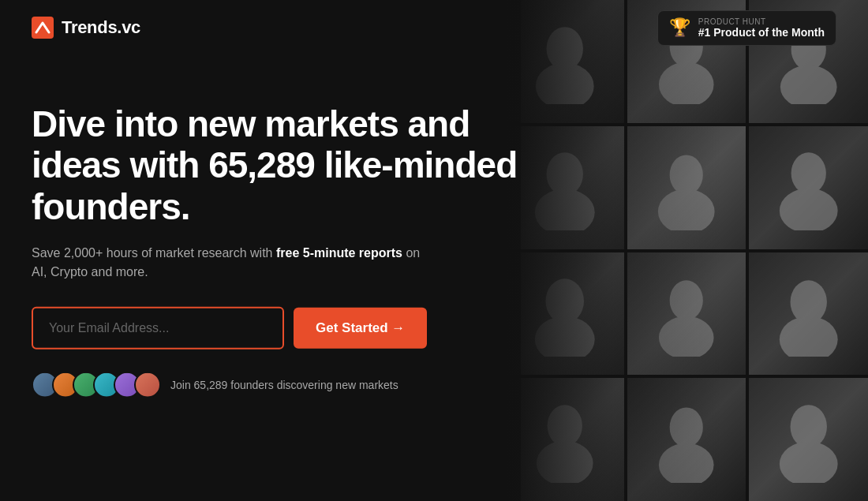 Image resolution: width=868 pixels, height=501 pixels. What do you see at coordinates (434, 28) in the screenshot?
I see `header: Trends.vc 🏆 PRODUCT HUNT #1 Product of t…` at bounding box center [434, 28].